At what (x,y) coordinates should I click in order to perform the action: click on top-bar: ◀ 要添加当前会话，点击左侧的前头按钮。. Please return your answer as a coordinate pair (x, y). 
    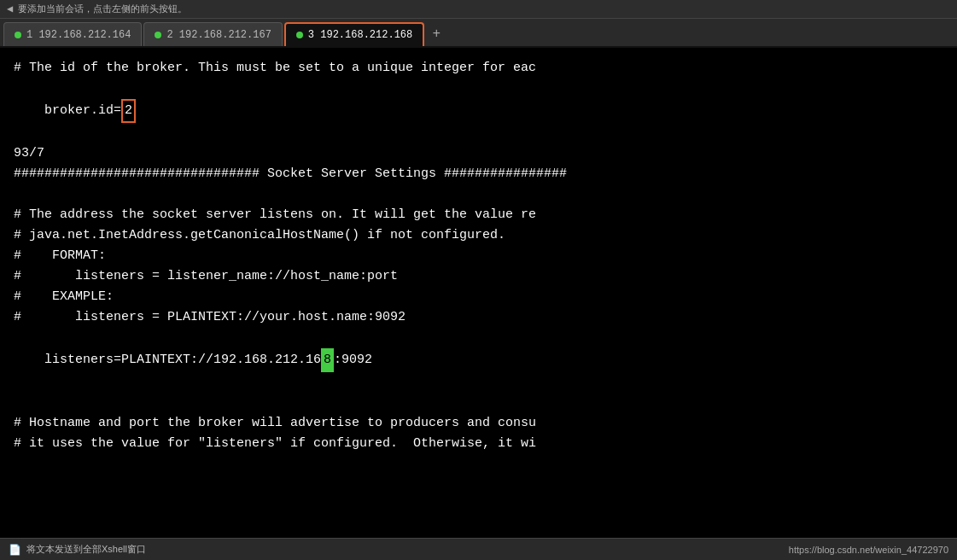
    Looking at the image, I should click on (478, 9).